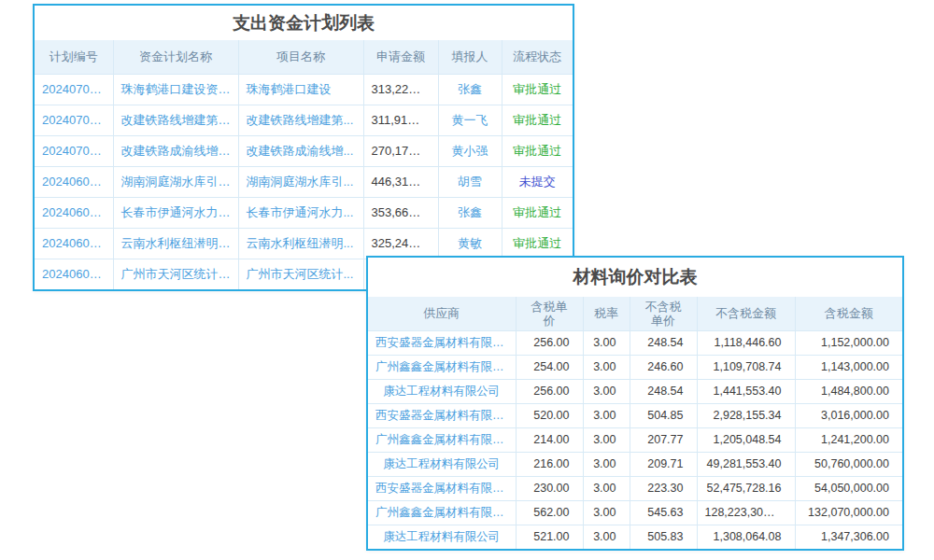 Image resolution: width=934 pixels, height=560 pixels. Describe the element at coordinates (848, 464) in the screenshot. I see `tax-incl-amount: 50,760,000.00` at that location.